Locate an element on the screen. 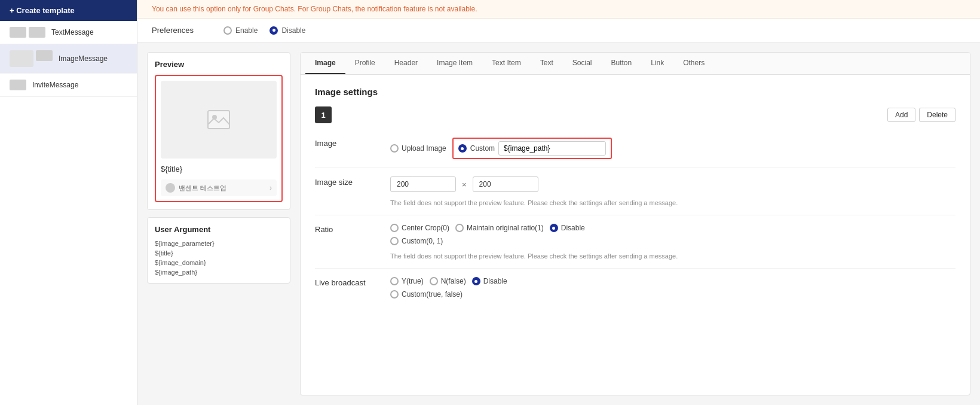  preview-avatar is located at coordinates (170, 188).